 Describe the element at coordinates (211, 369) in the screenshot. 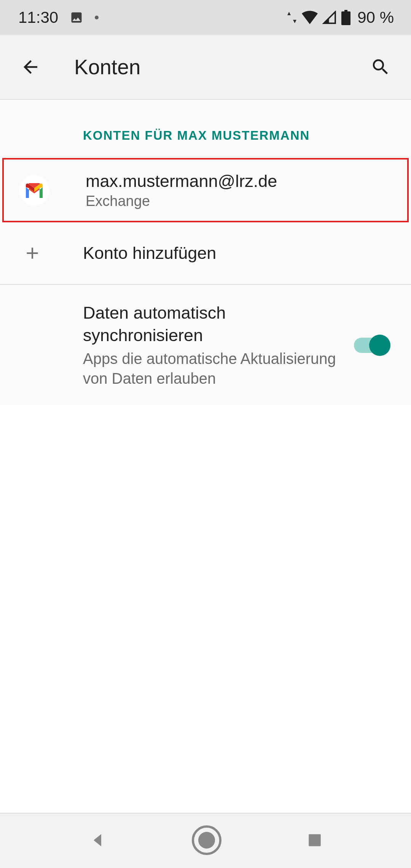

I see `sync-subtitle: Apps die automatische Aktualisierung von…` at that location.